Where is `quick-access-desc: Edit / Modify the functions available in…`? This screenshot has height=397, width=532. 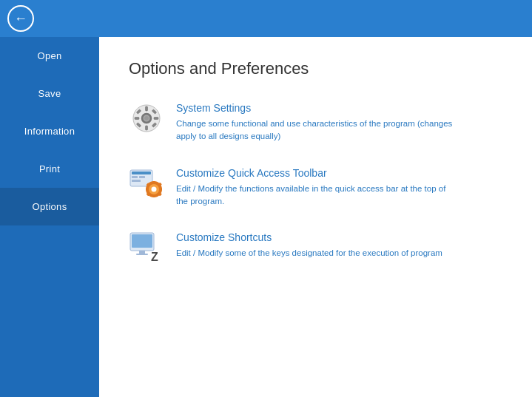 quick-access-desc: Edit / Modify the functions available in… is located at coordinates (317, 195).